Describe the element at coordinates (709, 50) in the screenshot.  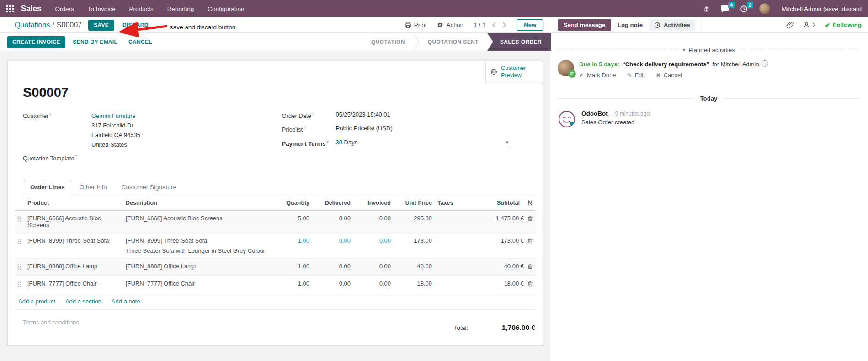
I see `planned-activities-toggle: ▾ Planned activities` at that location.